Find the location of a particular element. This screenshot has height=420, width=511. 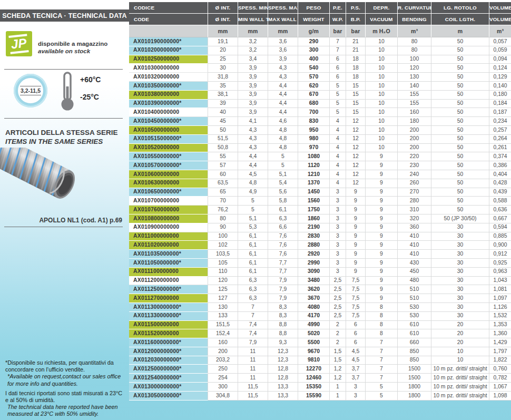

value-cell: 2990 is located at coordinates (314, 263).